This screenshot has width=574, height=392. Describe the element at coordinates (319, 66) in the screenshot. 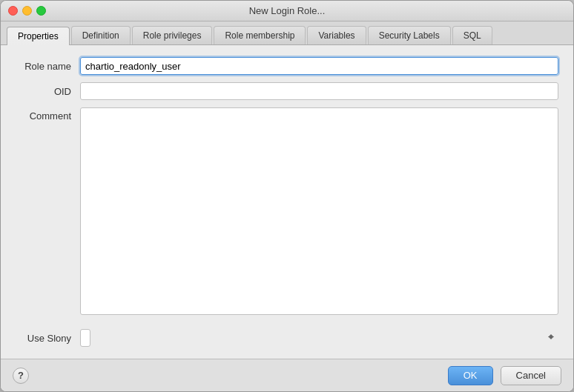

I see `role-name-input` at that location.